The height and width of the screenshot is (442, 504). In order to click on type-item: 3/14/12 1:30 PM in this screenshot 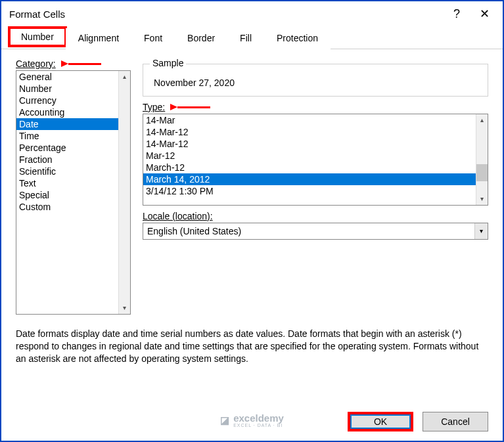, I will do `click(309, 191)`.